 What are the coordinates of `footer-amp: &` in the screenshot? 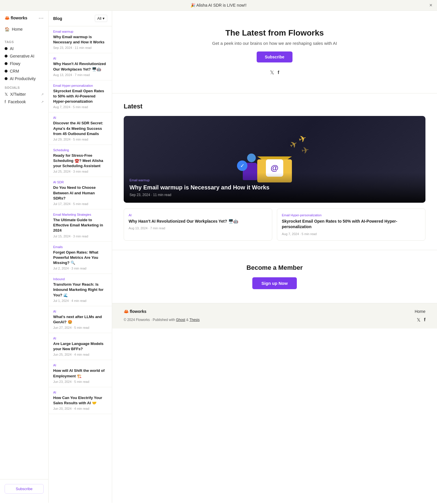 It's located at (188, 320).